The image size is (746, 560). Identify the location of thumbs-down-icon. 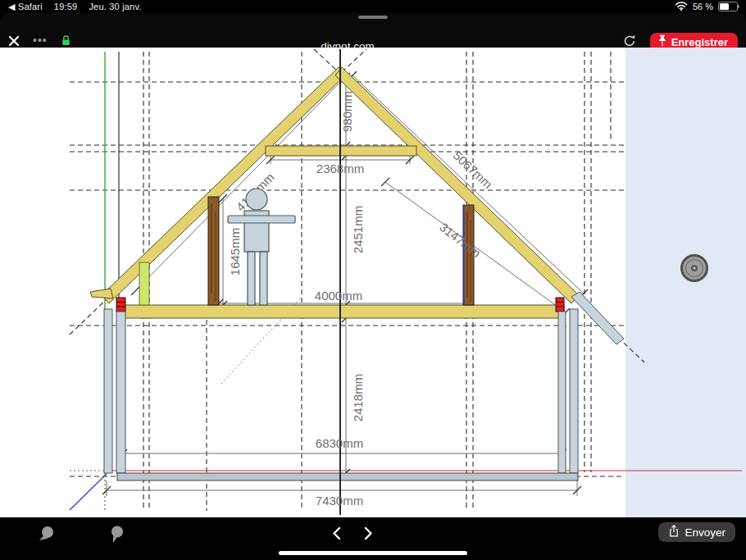
(116, 535).